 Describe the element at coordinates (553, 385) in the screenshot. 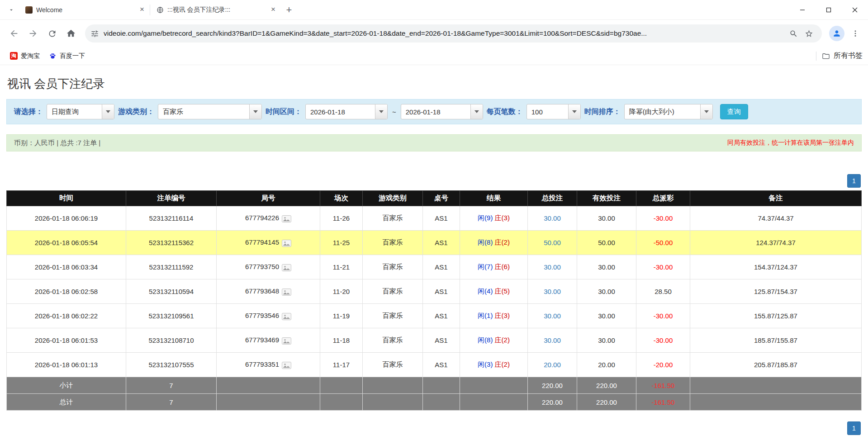

I see `summary-total-bet: 220.00` at that location.